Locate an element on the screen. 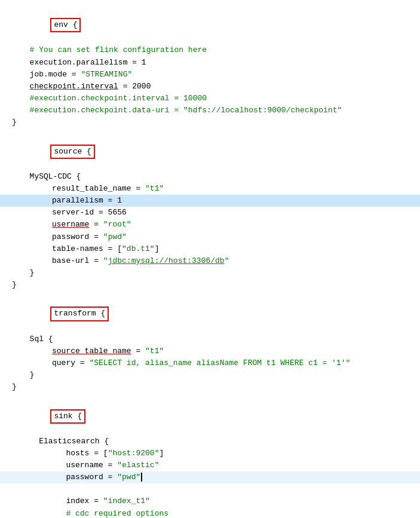  source-label: source { is located at coordinates (72, 152).